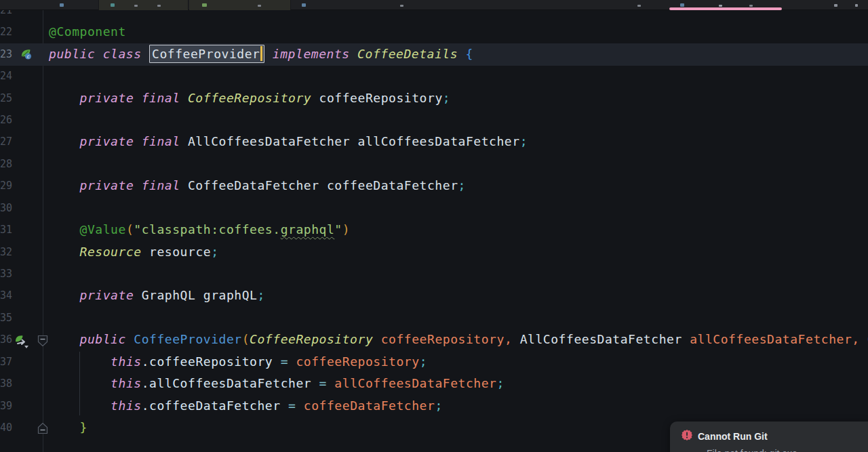 This screenshot has height=452, width=868. Describe the element at coordinates (6, 230) in the screenshot. I see `line-number-31: 31` at that location.